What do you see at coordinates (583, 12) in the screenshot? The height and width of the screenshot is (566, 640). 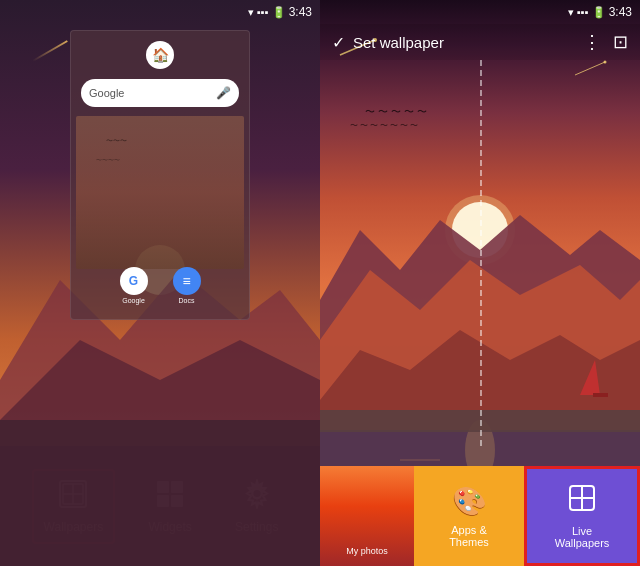 I see `right-signal-icon: ▪▪▪` at bounding box center [583, 12].